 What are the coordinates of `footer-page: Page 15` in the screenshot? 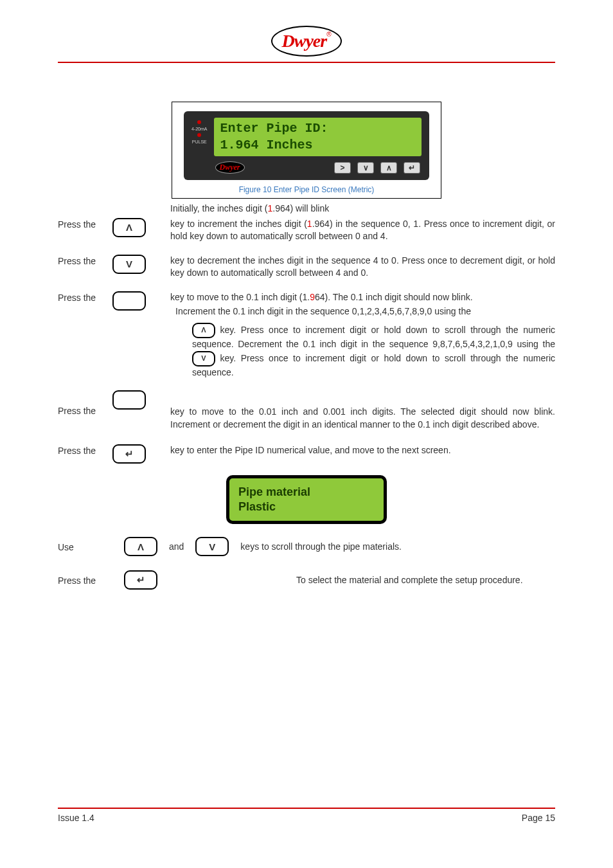 It's located at (538, 818).